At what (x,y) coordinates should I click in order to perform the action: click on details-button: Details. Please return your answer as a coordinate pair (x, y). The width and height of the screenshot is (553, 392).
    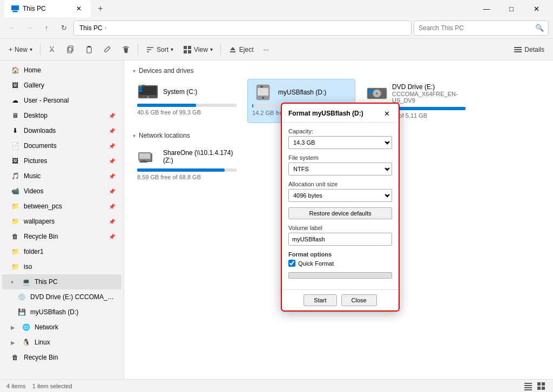
    Looking at the image, I should click on (529, 50).